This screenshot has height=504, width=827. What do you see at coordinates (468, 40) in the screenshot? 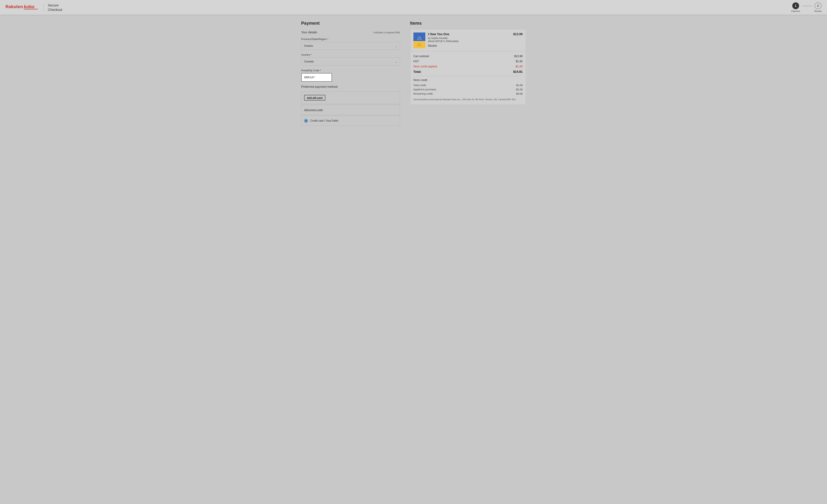
I see `item-card: I Owe You One SOPHIE KINSELLA I Owe You …` at bounding box center [468, 40].